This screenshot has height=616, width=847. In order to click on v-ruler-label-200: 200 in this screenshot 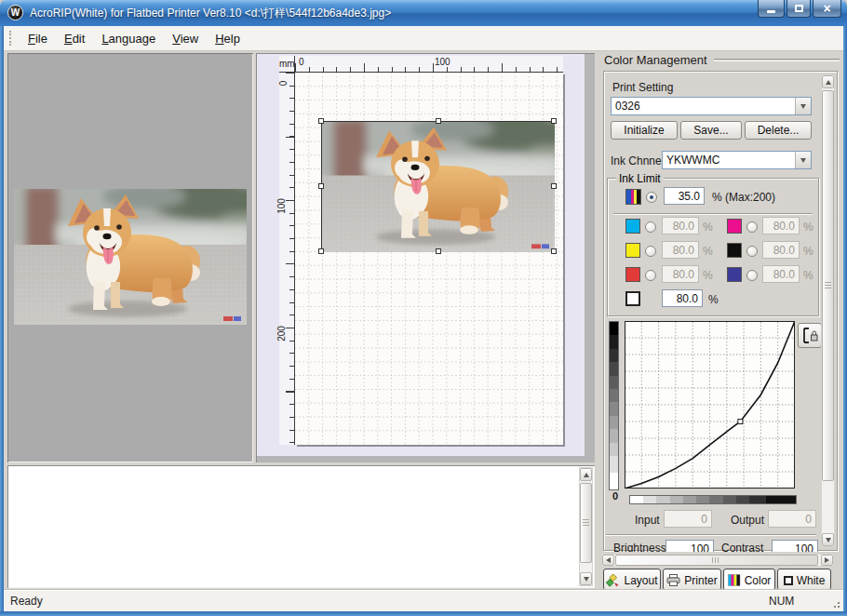, I will do `click(281, 333)`.